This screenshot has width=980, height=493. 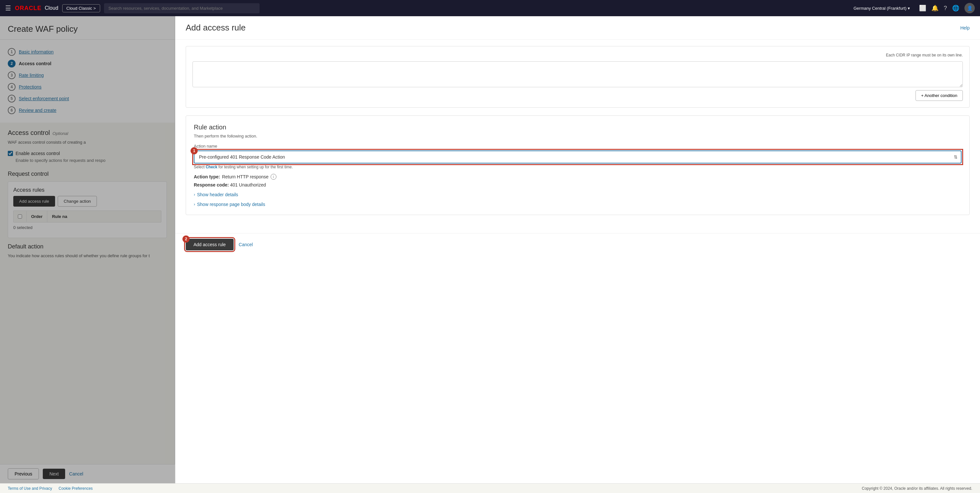 What do you see at coordinates (186, 239) in the screenshot?
I see `badge-2: 2` at bounding box center [186, 239].